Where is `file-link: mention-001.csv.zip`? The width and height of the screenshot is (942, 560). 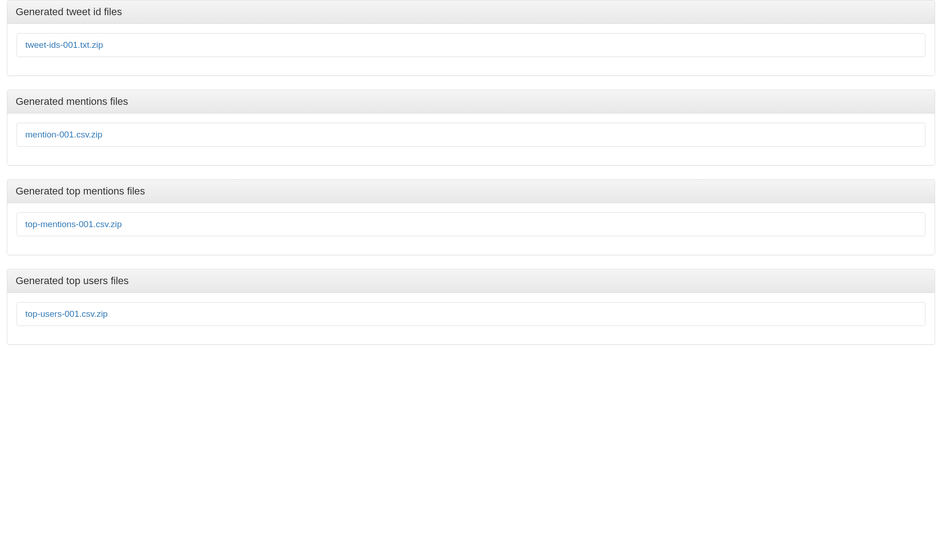
file-link: mention-001.csv.zip is located at coordinates (471, 135).